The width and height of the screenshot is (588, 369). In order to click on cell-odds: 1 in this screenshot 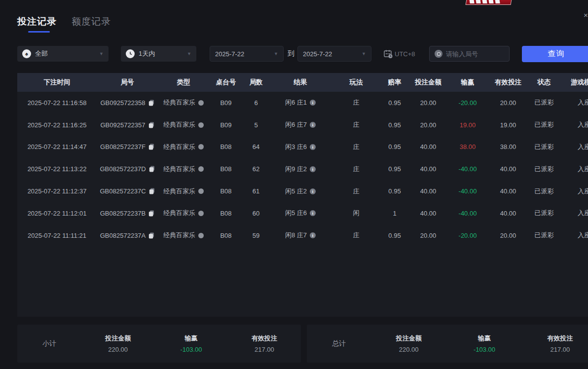, I will do `click(395, 213)`.